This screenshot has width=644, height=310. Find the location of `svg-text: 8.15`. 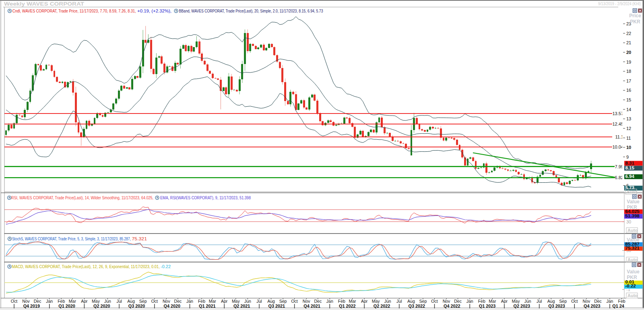

svg-text: 8.15 is located at coordinates (630, 168).